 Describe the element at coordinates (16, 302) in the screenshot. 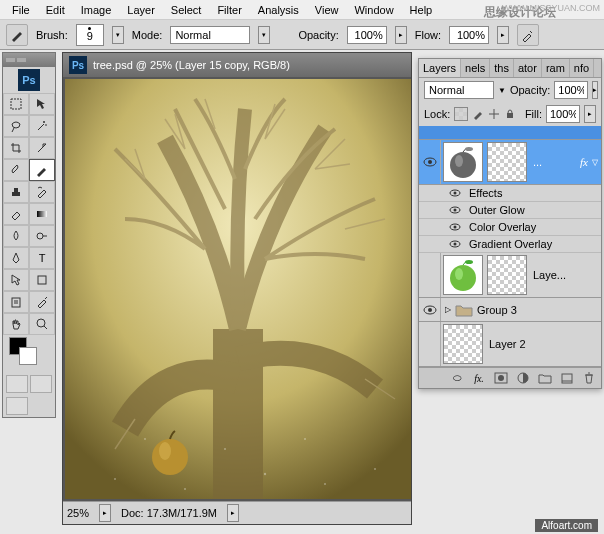

I see `notes-tool-icon` at that location.